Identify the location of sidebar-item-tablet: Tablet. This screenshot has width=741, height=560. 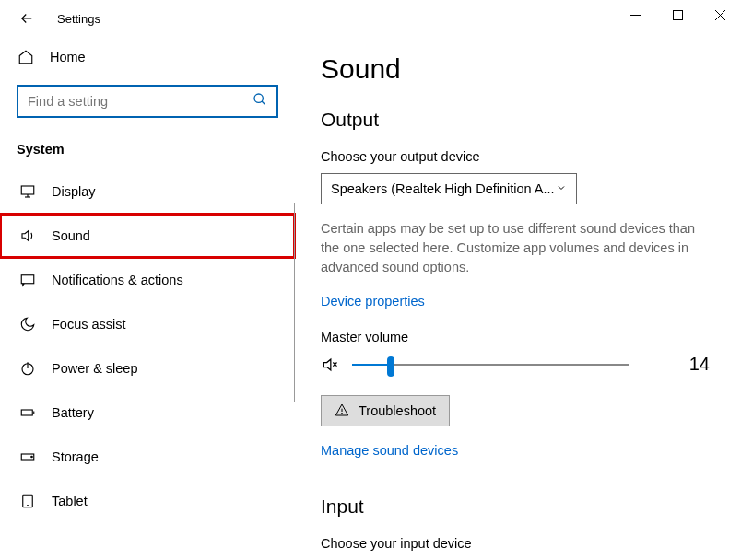
(147, 501).